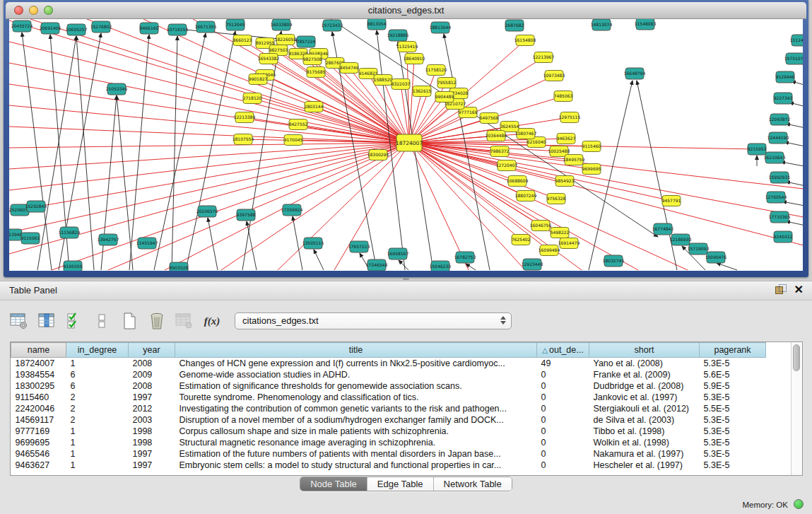 The image size is (812, 514). Describe the element at coordinates (799, 504) in the screenshot. I see `memory-status-indicator` at that location.